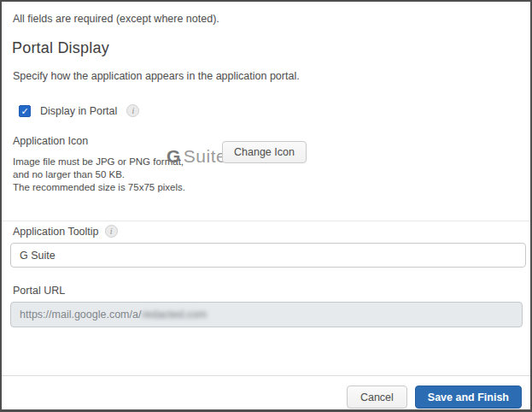 This screenshot has width=532, height=412. What do you see at coordinates (205, 156) in the screenshot?
I see `gsuite-logo-suite: Suite` at bounding box center [205, 156].